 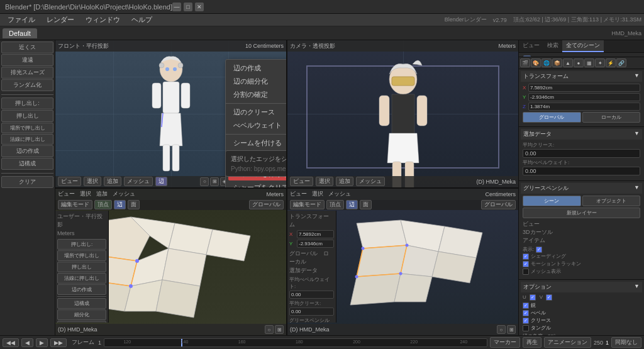 I want to click on edge-mode-btn: 辺, so click(x=119, y=205).